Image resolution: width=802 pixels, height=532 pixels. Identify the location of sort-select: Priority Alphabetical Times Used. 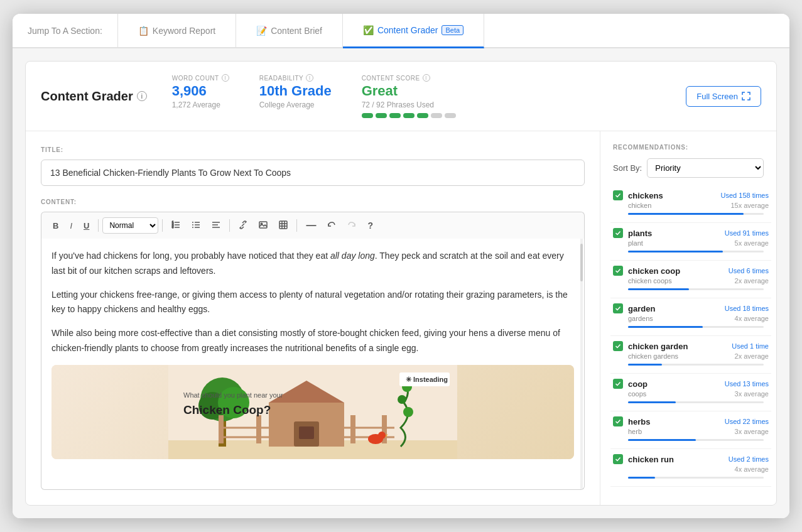
(705, 168).